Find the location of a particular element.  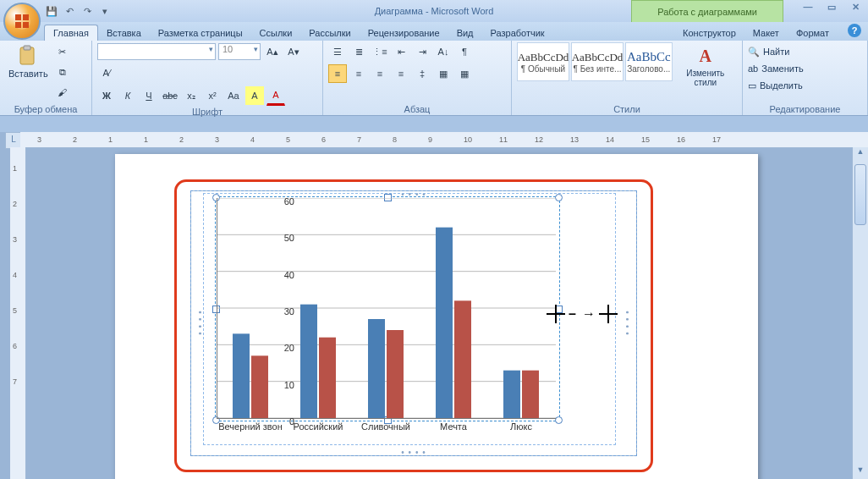

redo-icon: ↷ is located at coordinates (87, 11).